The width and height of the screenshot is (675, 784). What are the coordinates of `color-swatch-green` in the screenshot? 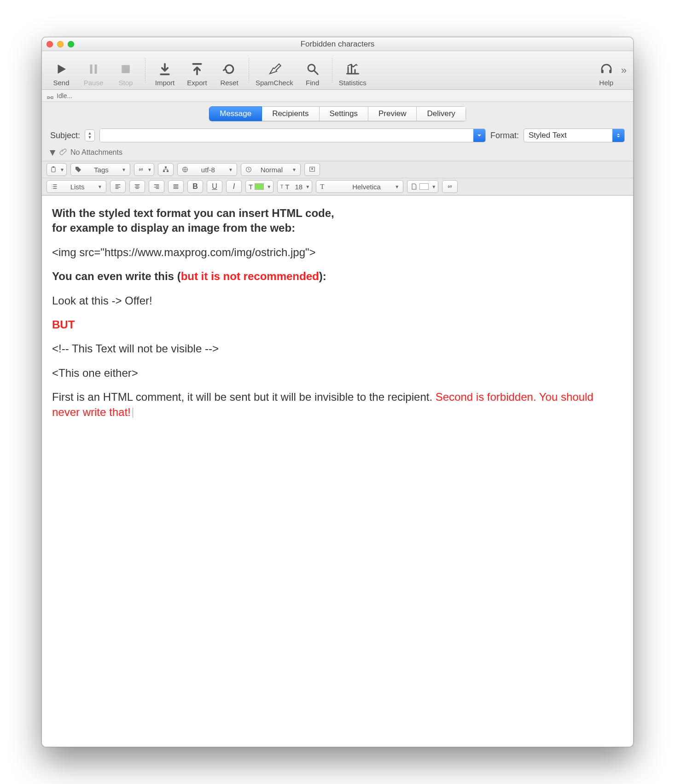 It's located at (259, 187).